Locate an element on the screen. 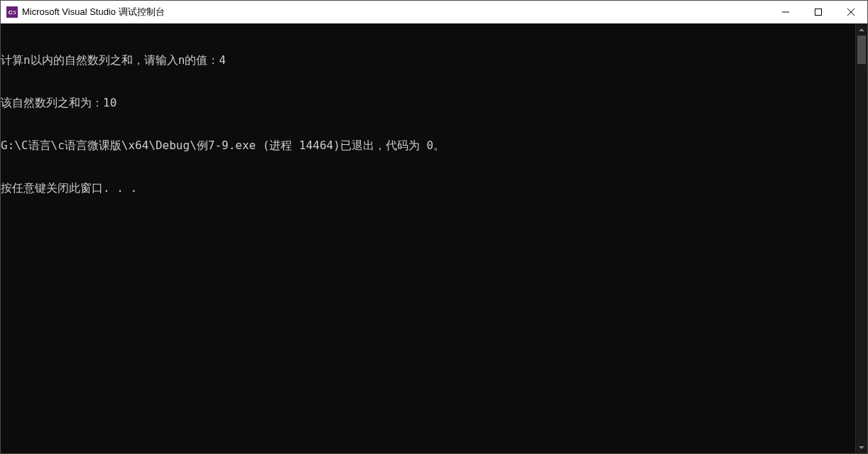  app-icon: C:\ is located at coordinates (12, 12).